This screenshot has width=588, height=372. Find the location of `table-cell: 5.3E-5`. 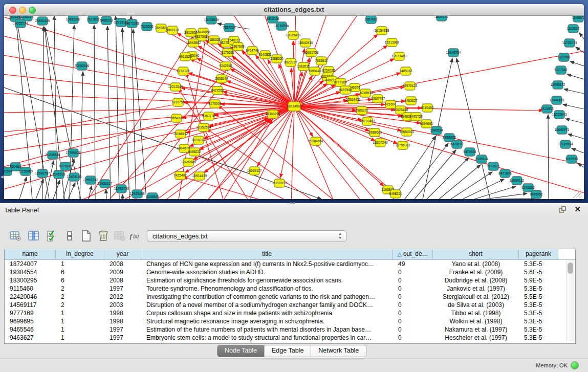

table-cell: 5.3E-5 is located at coordinates (538, 313).